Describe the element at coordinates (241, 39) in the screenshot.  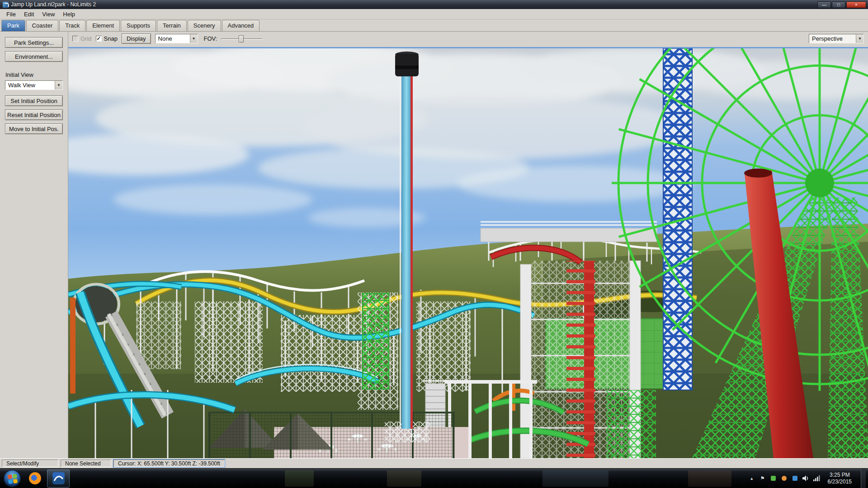
I see `fov-slider-thumb` at that location.